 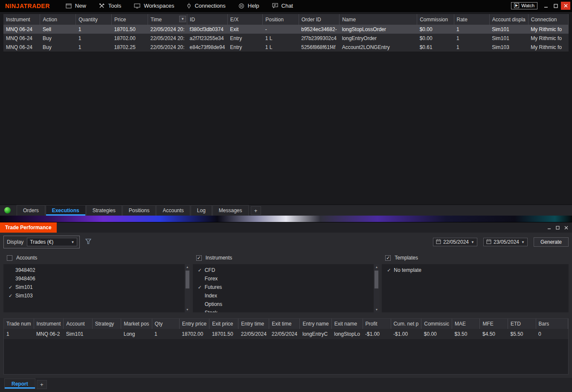 I want to click on list-item: Index, so click(x=286, y=296).